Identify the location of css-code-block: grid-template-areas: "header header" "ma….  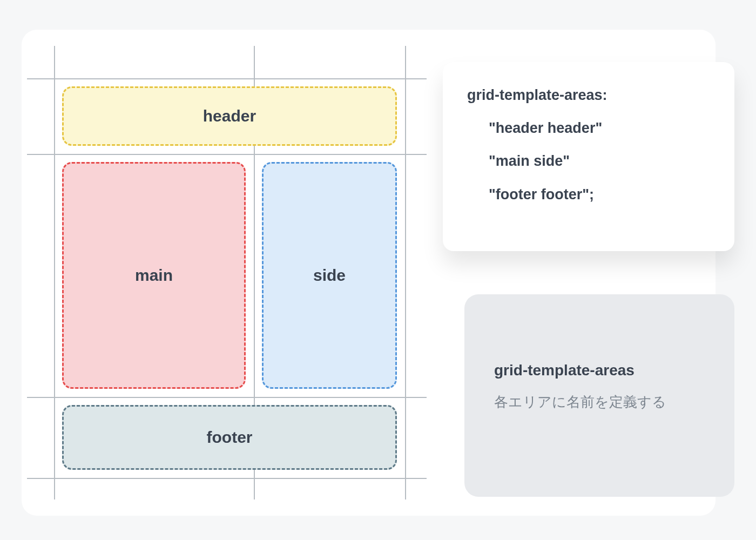
(589, 157).